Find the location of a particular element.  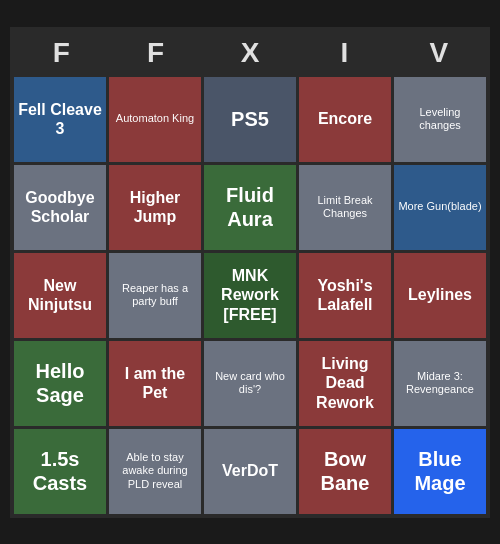

cell-text-2-2: MNK Rework [FREE] is located at coordinates (250, 295).